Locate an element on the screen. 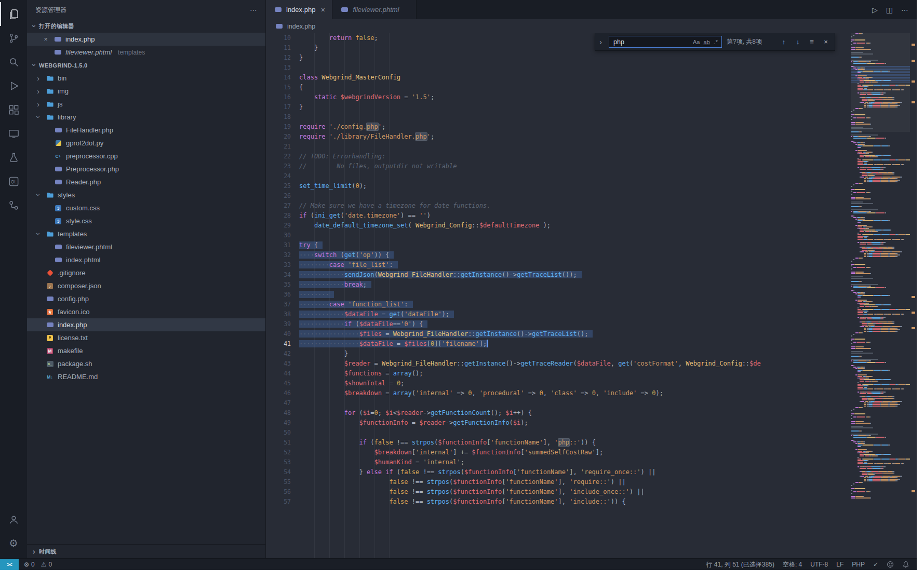 This screenshot has width=924, height=579. source-control-icon is located at coordinates (14, 38).